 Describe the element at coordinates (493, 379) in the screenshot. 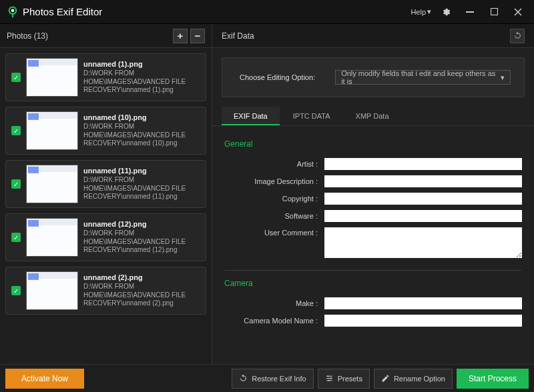

I see `start-process-button: Start Process` at that location.